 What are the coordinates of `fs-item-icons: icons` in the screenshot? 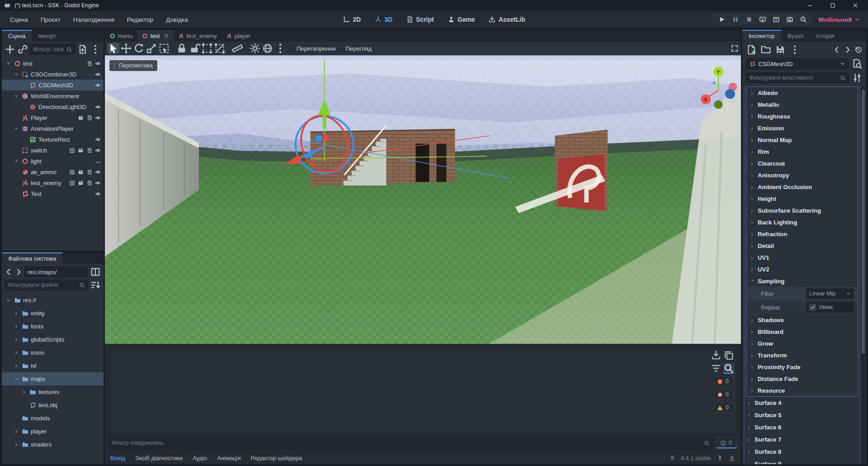 It's located at (52, 353).